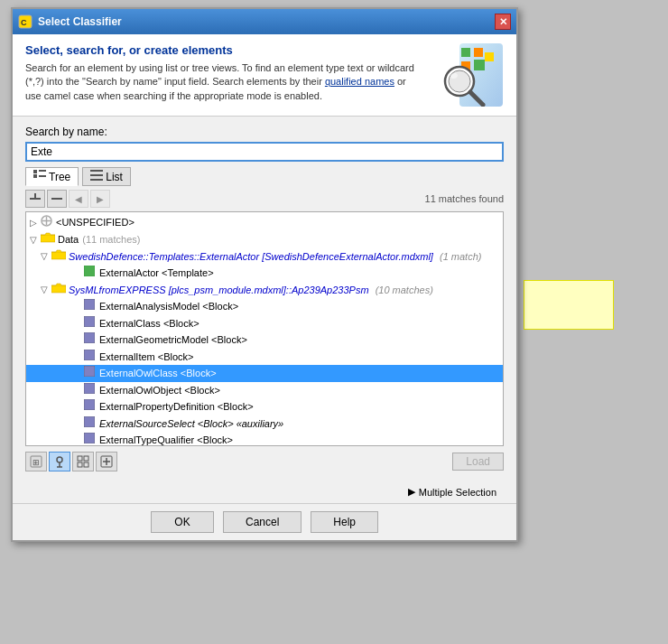 The height and width of the screenshot is (644, 668). I want to click on search-input, so click(264, 152).